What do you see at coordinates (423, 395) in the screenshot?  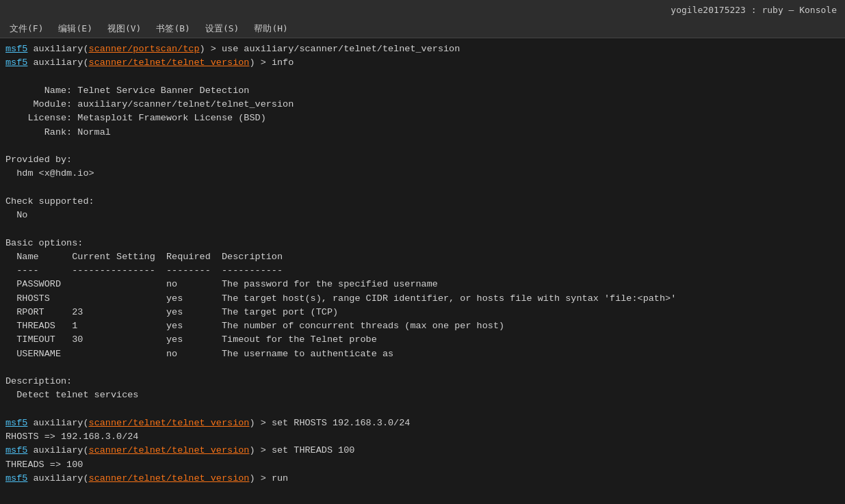 I see `terminal-line: Detect telnet services` at bounding box center [423, 395].